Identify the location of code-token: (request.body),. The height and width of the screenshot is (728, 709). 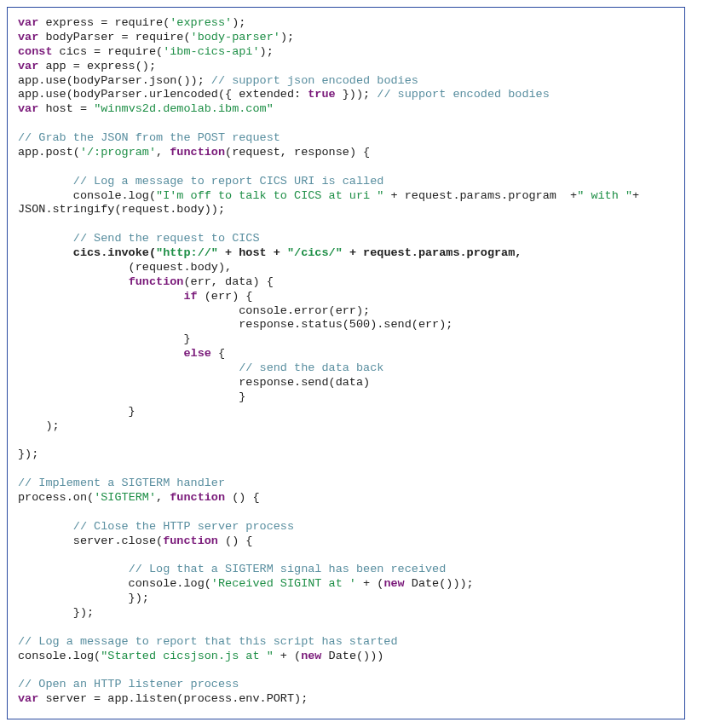
(124, 268).